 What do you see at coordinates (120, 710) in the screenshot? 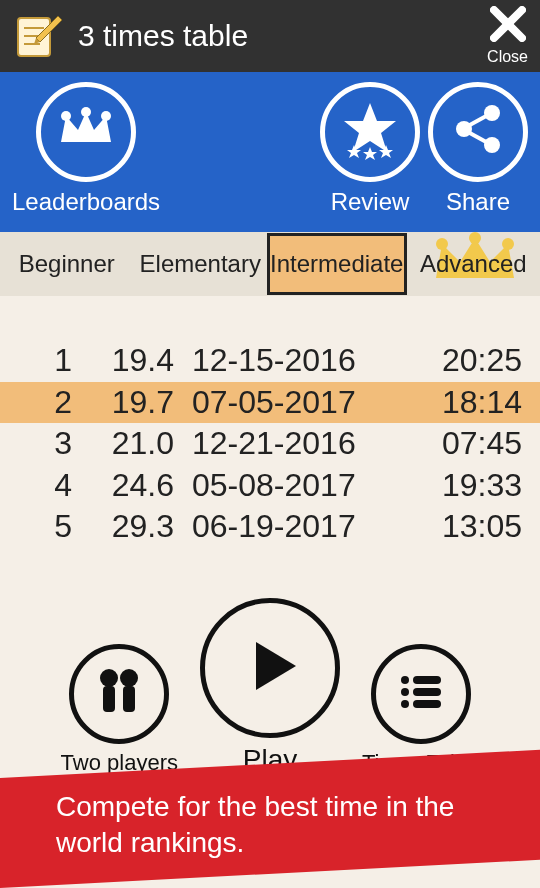
I see `two-players-button: Two players` at bounding box center [120, 710].